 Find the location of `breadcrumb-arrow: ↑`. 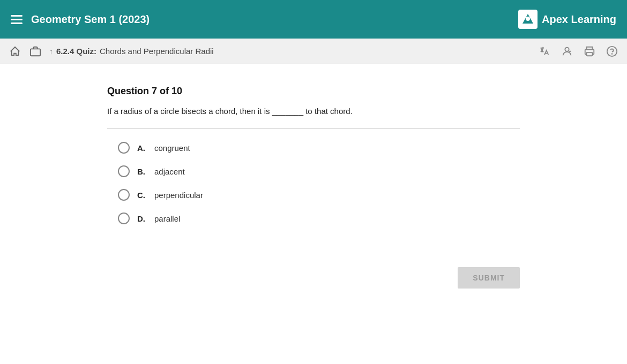

breadcrumb-arrow: ↑ is located at coordinates (51, 51).